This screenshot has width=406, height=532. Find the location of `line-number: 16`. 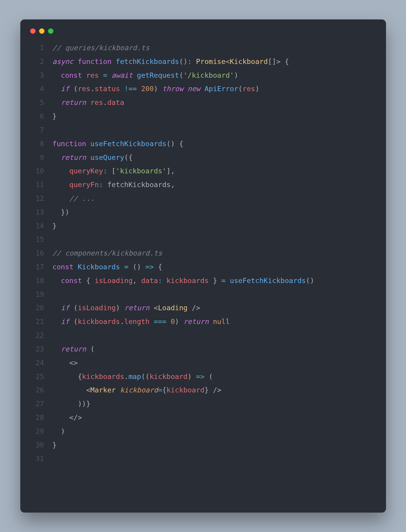

line-number: 16 is located at coordinates (40, 253).